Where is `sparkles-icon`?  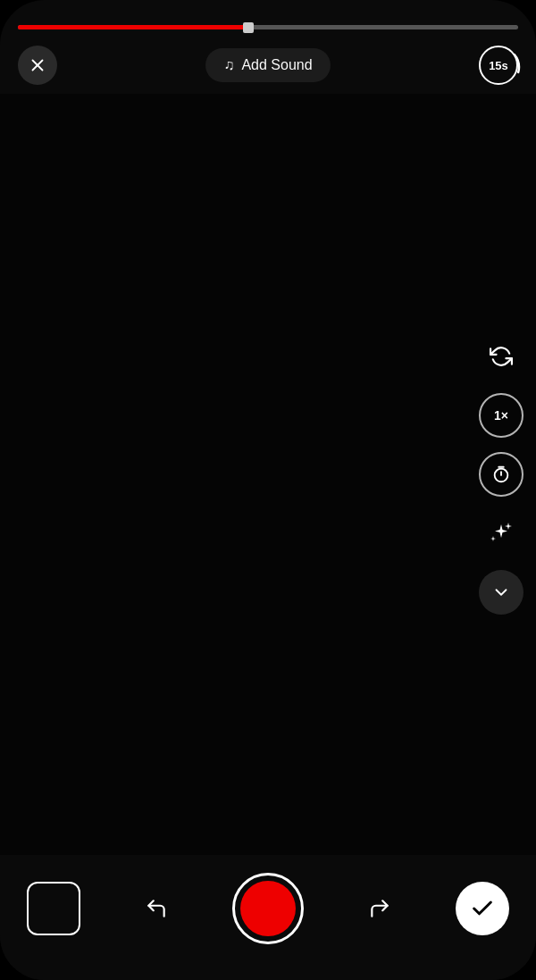 sparkles-icon is located at coordinates (501, 533).